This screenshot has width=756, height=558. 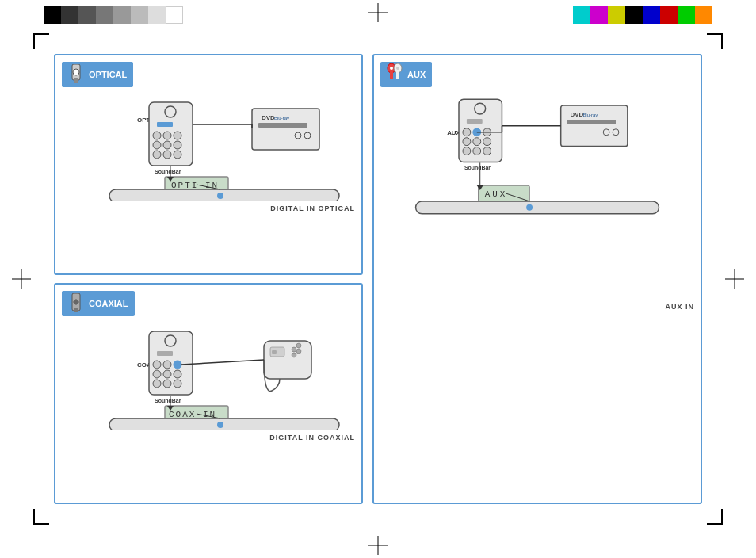 I want to click on coaxial-badge-text: COAXIAL, so click(x=109, y=304).